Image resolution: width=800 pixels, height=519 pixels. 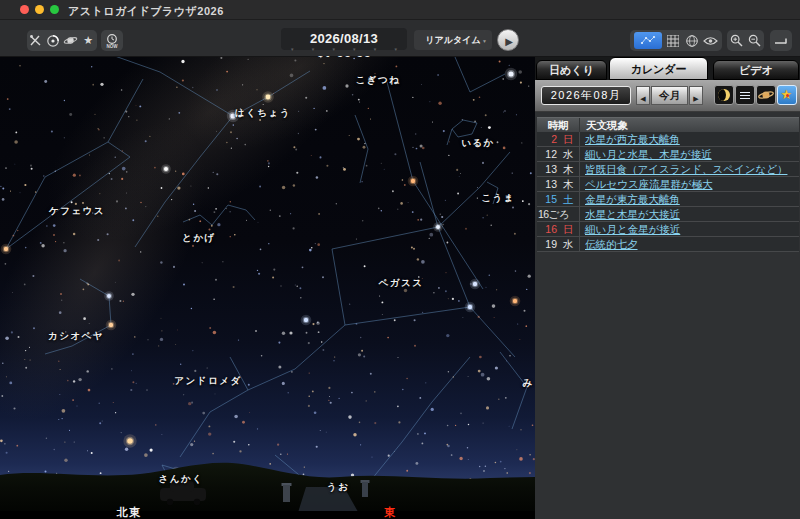 I want to click on event-date-cell: 16ごろ, so click(x=558, y=214).